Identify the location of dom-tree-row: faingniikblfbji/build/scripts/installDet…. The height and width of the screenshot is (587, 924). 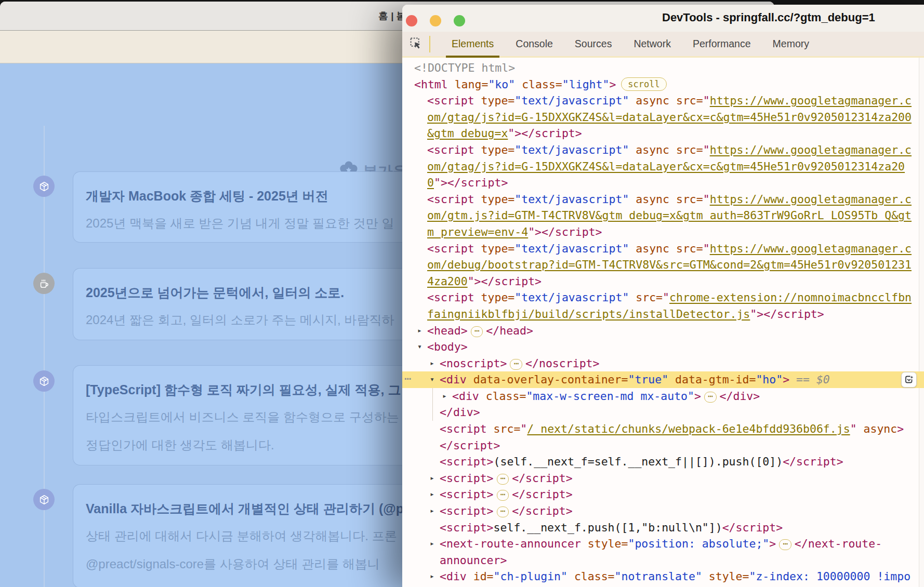
(663, 314).